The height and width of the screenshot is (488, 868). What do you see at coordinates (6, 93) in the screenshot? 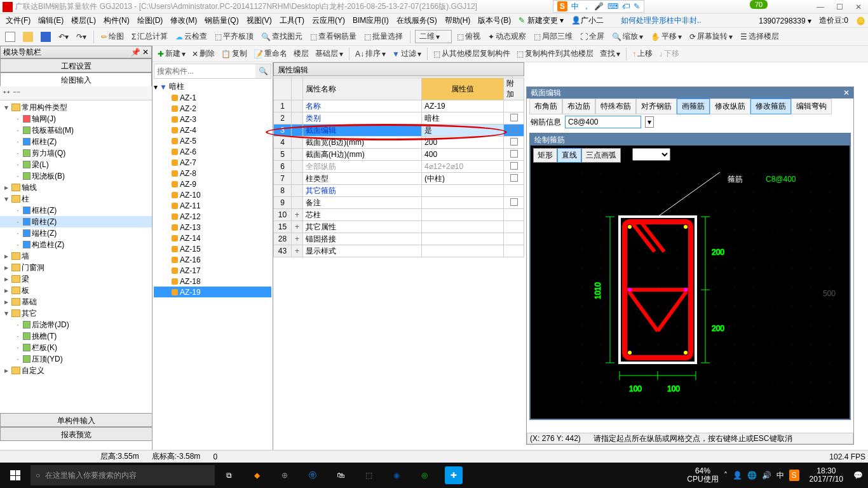
I see `expand-icon: ⁺⁺` at bounding box center [6, 93].